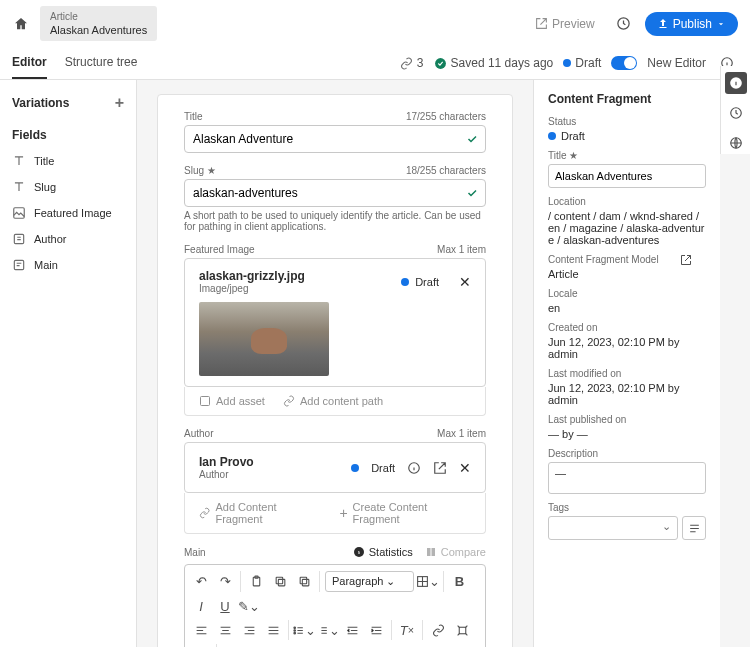 This screenshot has width=750, height=647. I want to click on paste-button, so click(256, 581).